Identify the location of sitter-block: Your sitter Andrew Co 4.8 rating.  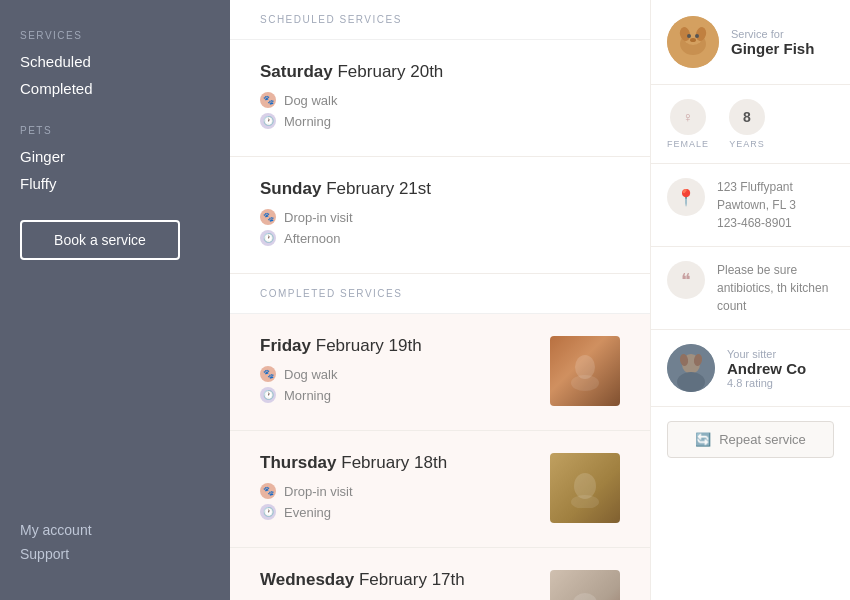
(750, 368).